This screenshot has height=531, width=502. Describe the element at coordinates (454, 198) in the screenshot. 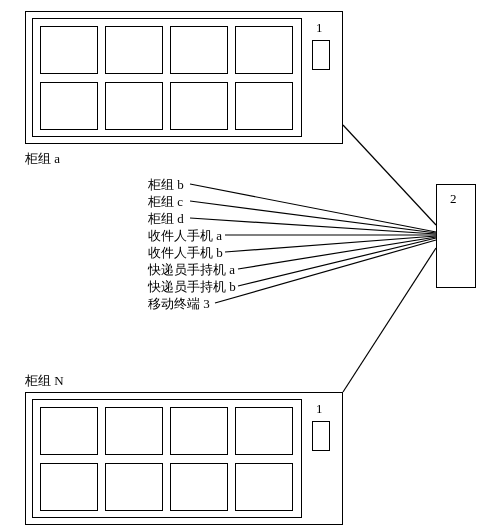

I see `server-tag: 2` at that location.